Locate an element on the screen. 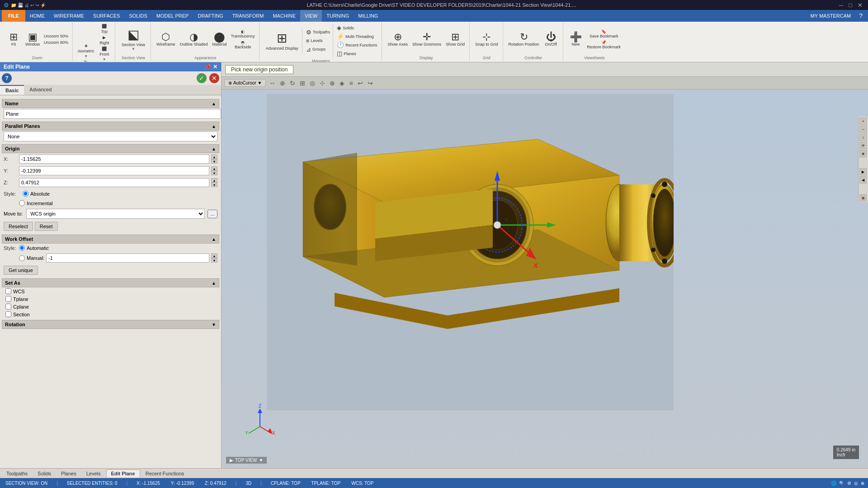 Image resolution: width=868 pixels, height=488 pixels. vp-tool-2: ↔ is located at coordinates (863, 129).